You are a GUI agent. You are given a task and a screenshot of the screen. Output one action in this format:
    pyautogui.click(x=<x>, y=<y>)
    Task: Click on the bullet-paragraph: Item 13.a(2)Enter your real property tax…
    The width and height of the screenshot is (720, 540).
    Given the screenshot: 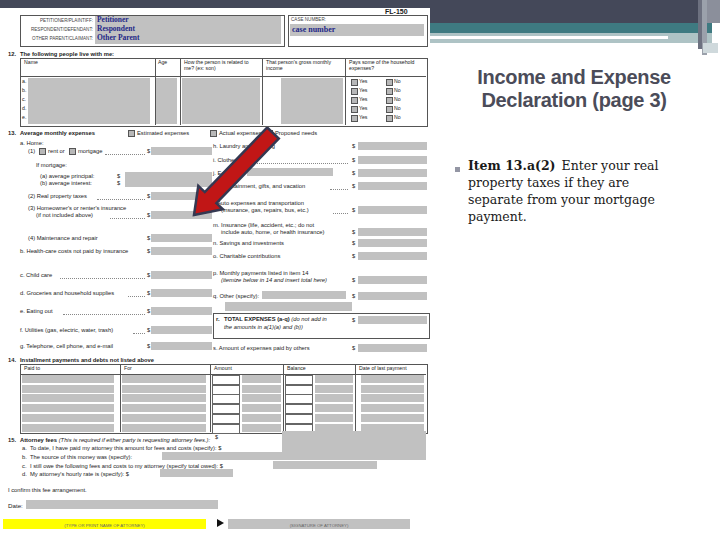 What is the action you would take?
    pyautogui.click(x=577, y=191)
    